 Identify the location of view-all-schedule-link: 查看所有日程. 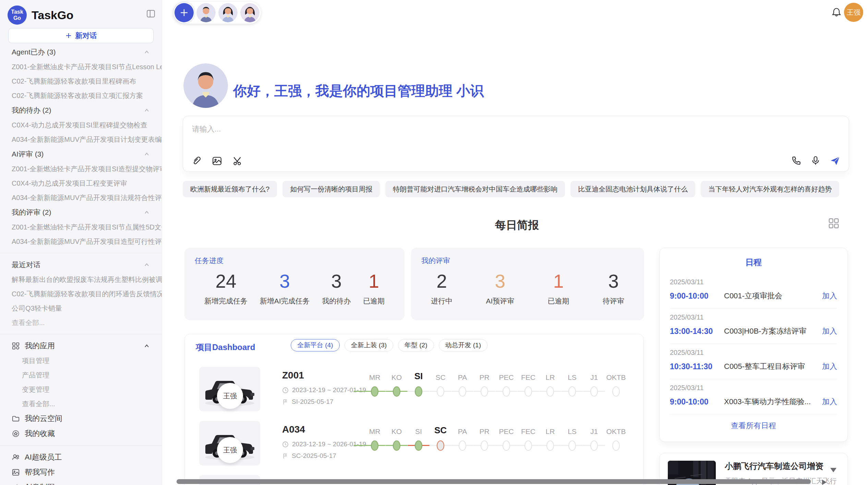
(754, 426).